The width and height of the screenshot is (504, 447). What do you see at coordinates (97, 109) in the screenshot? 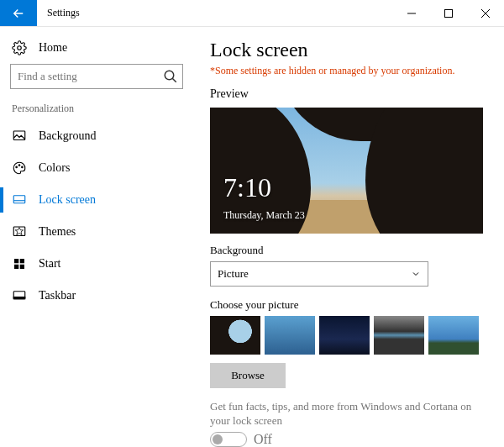
I see `sidebar-group-header: Personalization` at bounding box center [97, 109].